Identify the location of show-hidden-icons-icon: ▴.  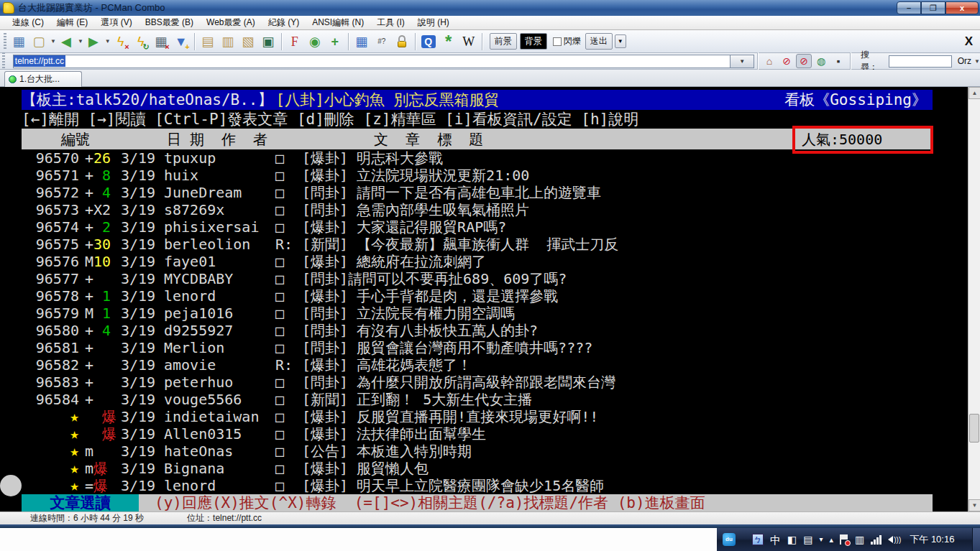
(832, 540).